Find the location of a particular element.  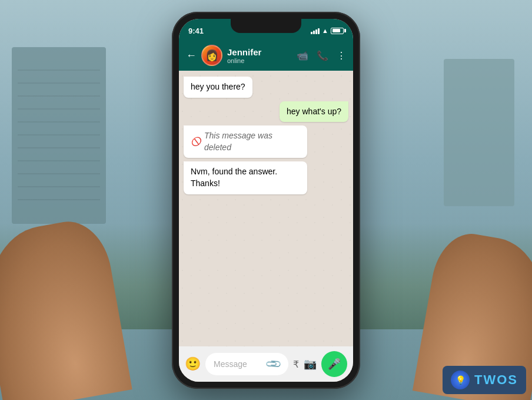

bg-building-right is located at coordinates (479, 133).